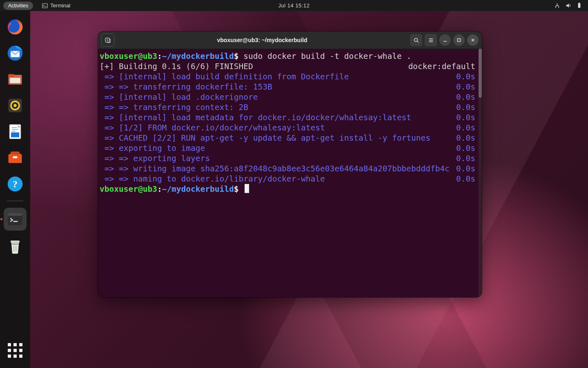  Describe the element at coordinates (445, 40) in the screenshot. I see `minimize-button` at that location.